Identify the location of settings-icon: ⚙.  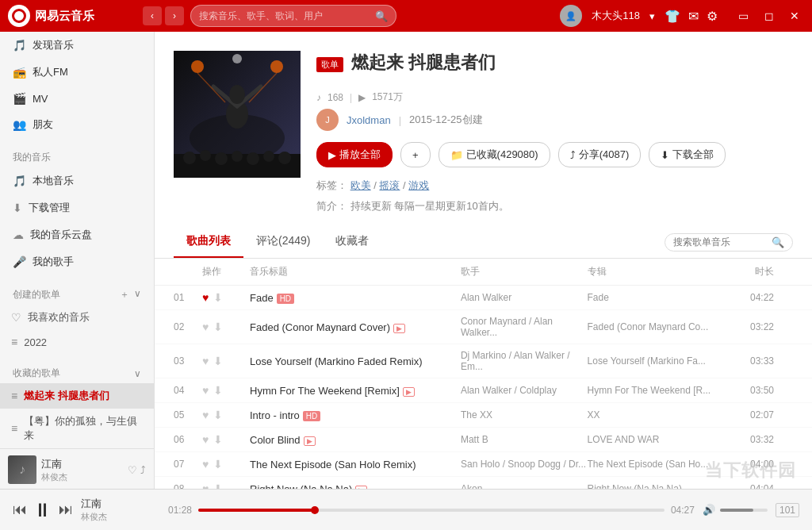
(712, 16).